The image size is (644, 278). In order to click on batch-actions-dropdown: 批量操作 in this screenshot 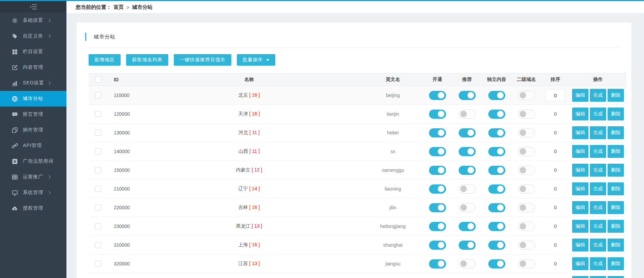, I will do `click(256, 60)`.